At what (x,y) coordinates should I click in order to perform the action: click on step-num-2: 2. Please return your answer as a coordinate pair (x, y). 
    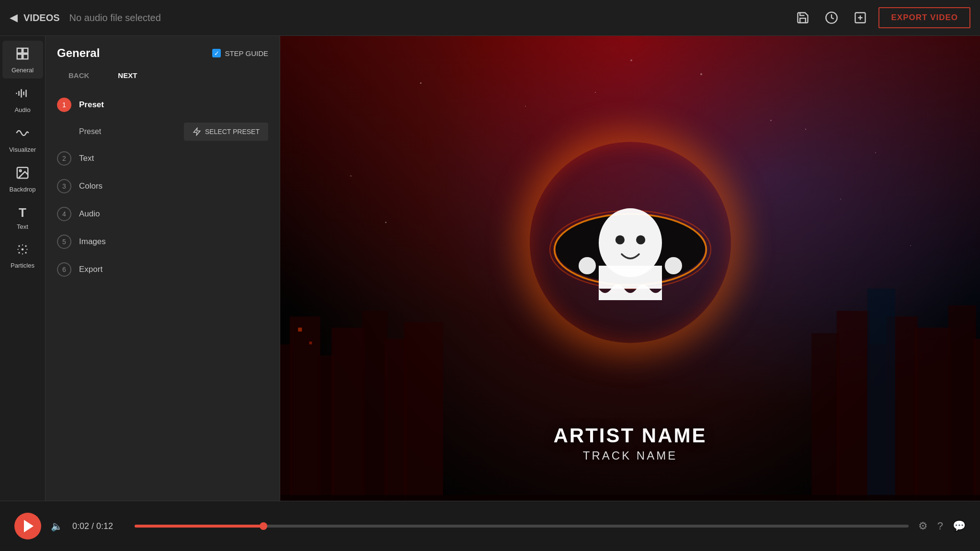
    Looking at the image, I should click on (64, 158).